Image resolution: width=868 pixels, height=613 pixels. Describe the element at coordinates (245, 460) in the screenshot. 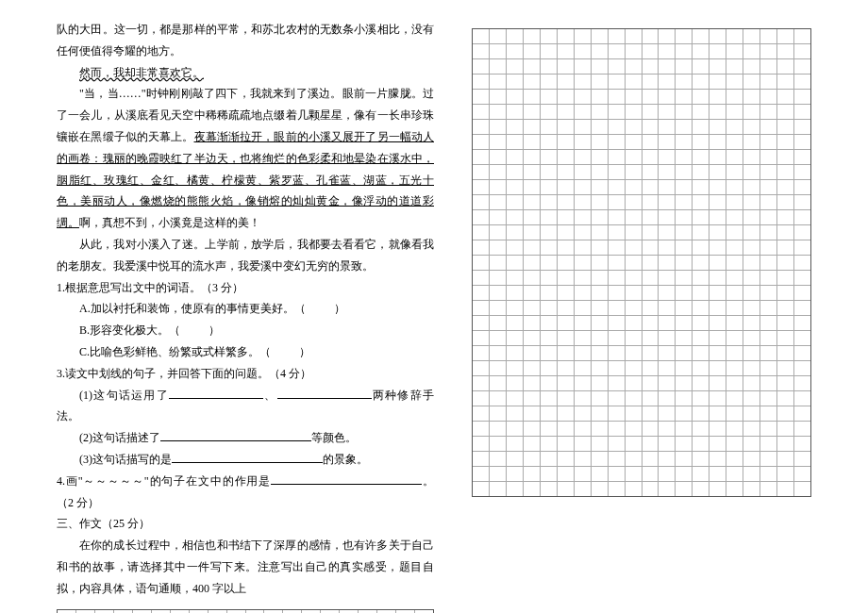

I see `q3-3: (3)这句话描写的是的景象。` at that location.